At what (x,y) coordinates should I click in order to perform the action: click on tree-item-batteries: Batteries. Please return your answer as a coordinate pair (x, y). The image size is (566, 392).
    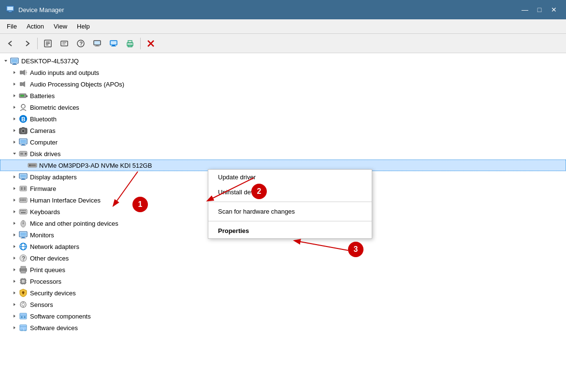
    Looking at the image, I should click on (283, 96).